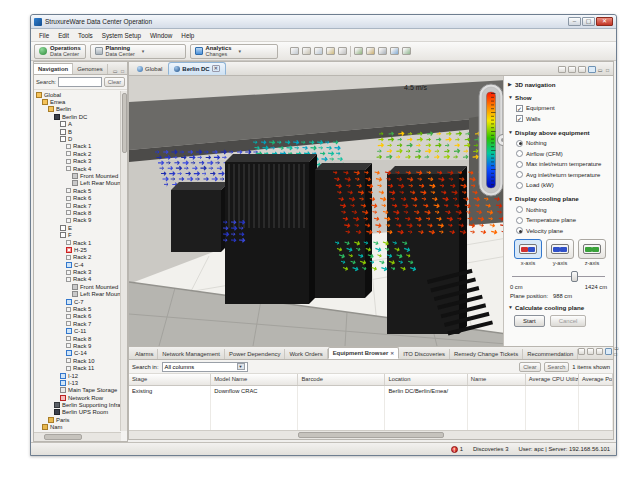  What do you see at coordinates (78, 102) in the screenshot?
I see `tree-item-emea: Emea` at bounding box center [78, 102].